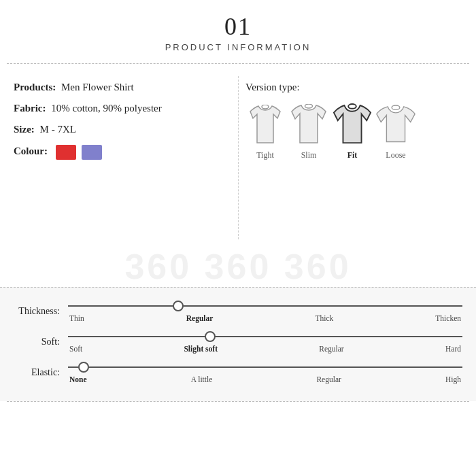  Describe the element at coordinates (453, 349) in the screenshot. I see `soft-mark-hard: Hard` at that location.